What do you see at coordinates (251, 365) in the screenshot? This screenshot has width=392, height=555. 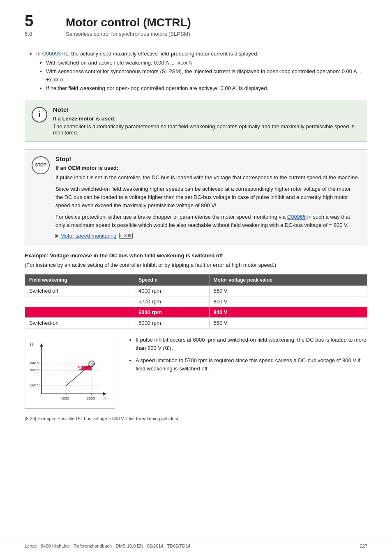 I see `side-bullet-2: A speed limitation to 5700 rpm is requir…` at bounding box center [251, 365].